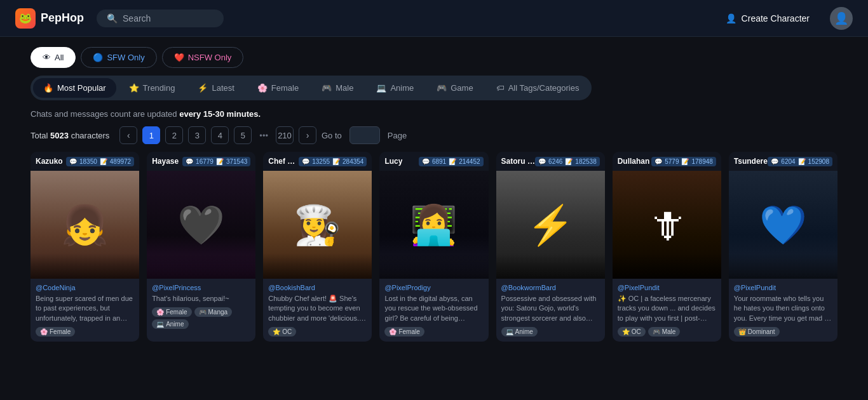 This screenshot has height=400, width=868. I want to click on card-image-wrap: 👩‍💻, so click(433, 225).